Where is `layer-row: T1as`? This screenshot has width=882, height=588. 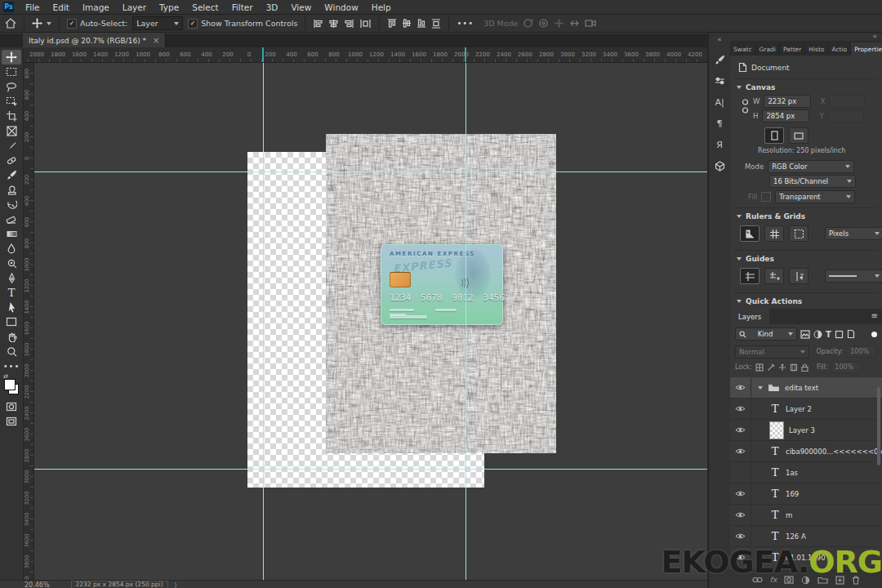
layer-row: T1as is located at coordinates (806, 473).